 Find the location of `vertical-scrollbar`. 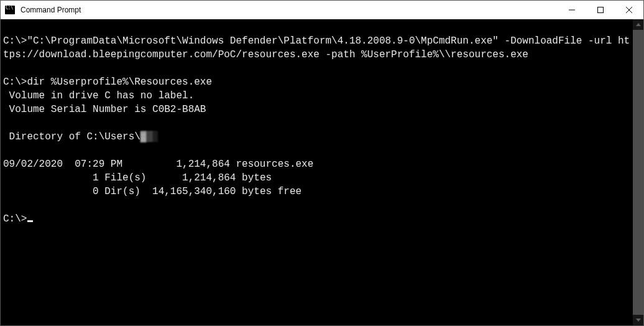

vertical-scrollbar is located at coordinates (638, 172).